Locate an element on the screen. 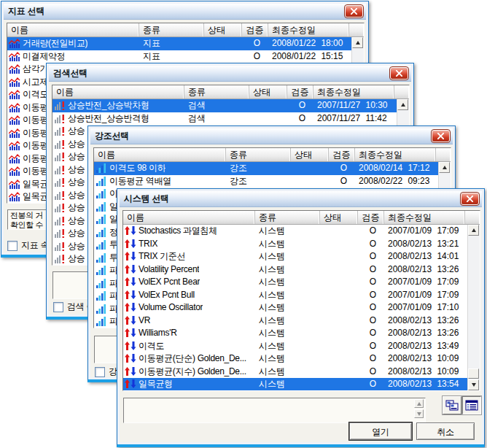 The image size is (487, 448). description-scrollbar is located at coordinates (419, 410).